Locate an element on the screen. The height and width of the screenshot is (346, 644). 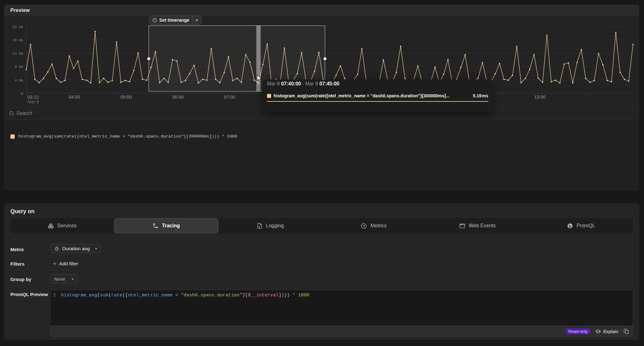
svg-text: 06:00 is located at coordinates (178, 97).